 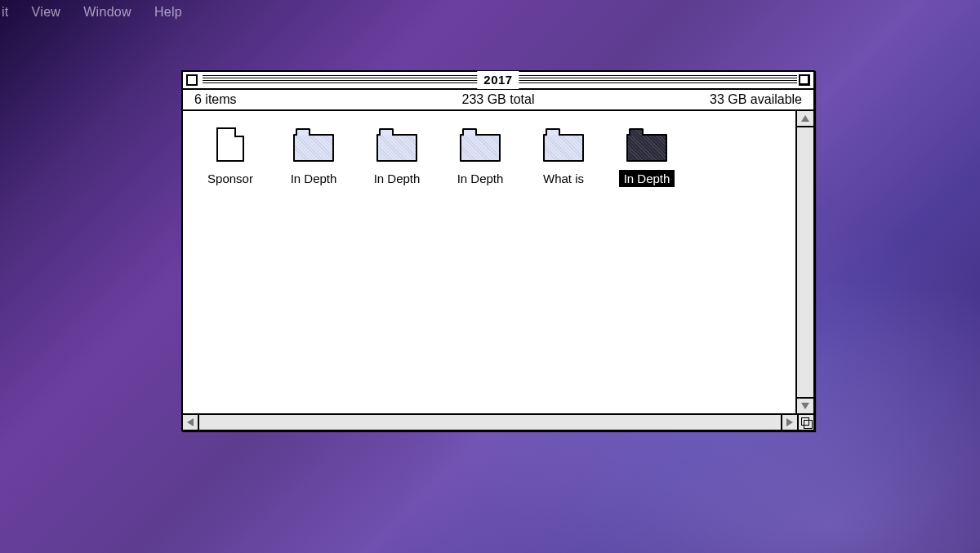 What do you see at coordinates (216, 100) in the screenshot?
I see `status-item-count: 6 items` at bounding box center [216, 100].